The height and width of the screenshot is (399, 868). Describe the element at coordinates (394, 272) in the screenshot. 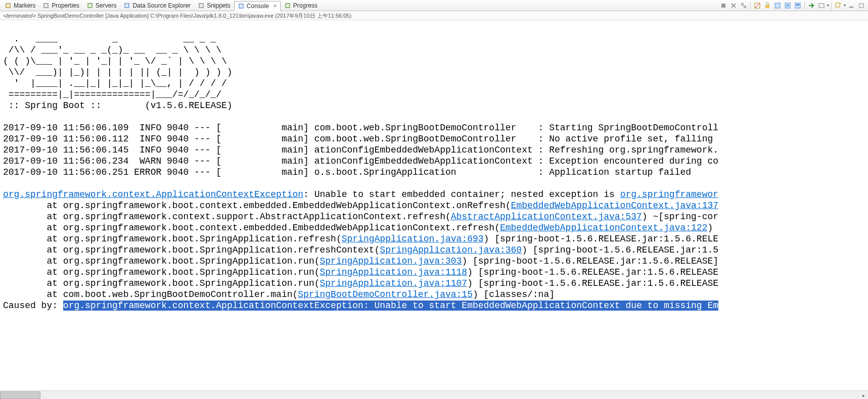

I see `stack-link: SpringApplication.java:1118` at that location.